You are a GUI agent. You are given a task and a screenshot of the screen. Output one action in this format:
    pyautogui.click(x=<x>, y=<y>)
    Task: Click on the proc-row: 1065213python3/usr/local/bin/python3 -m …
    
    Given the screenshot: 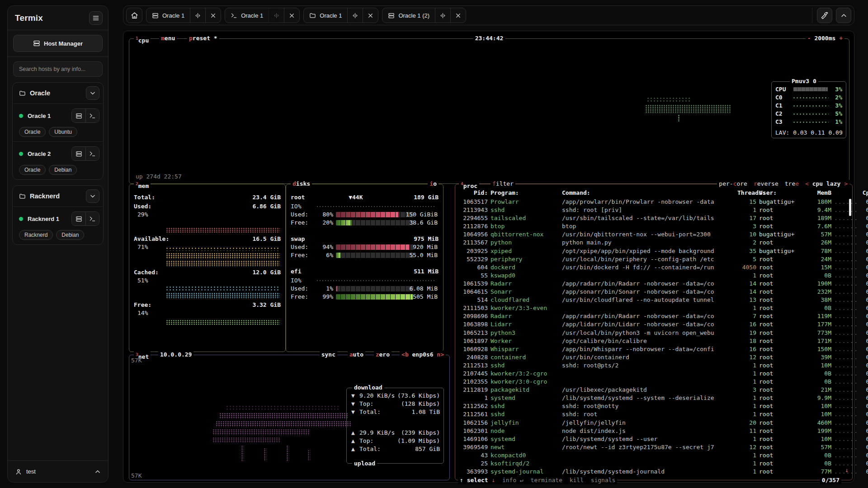 What is the action you would take?
    pyautogui.click(x=654, y=333)
    